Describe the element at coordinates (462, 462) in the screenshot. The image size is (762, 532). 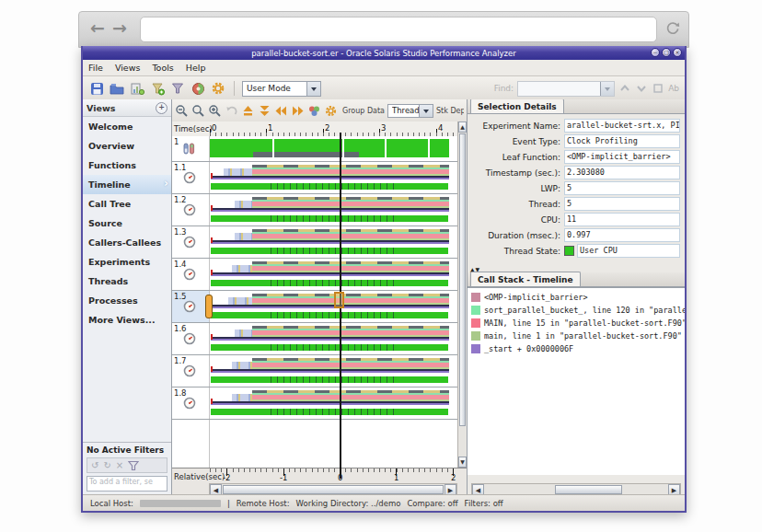
I see `scroll-down-icon: ▼` at that location.